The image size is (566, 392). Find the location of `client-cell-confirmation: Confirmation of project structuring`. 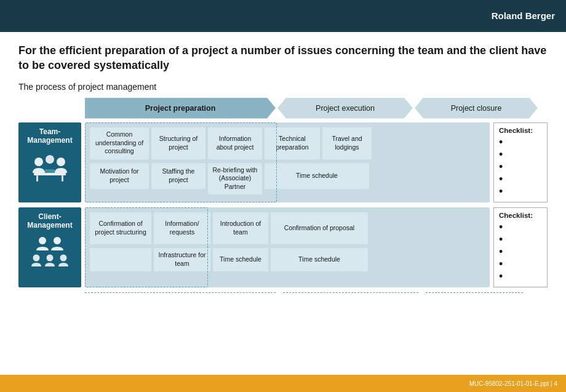

client-cell-confirmation: Confirmation of project structuring is located at coordinates (121, 228).